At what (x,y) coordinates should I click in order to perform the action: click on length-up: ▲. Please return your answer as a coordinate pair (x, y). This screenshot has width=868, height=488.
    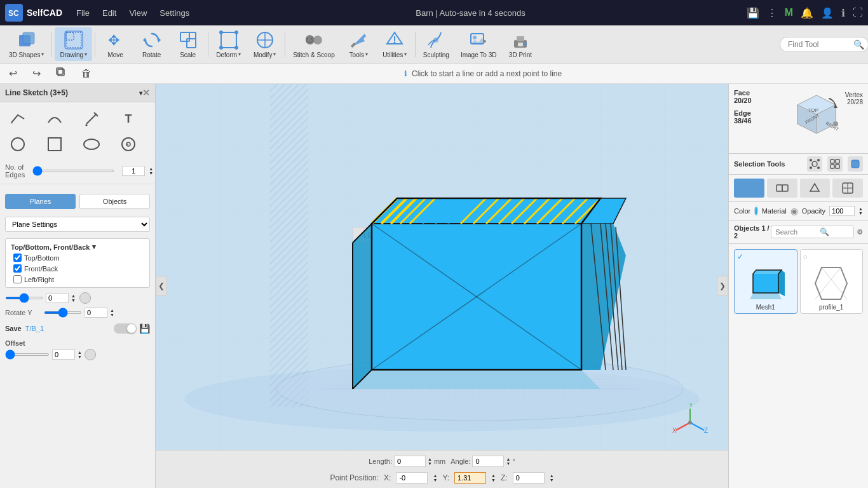
    Looking at the image, I should click on (430, 459).